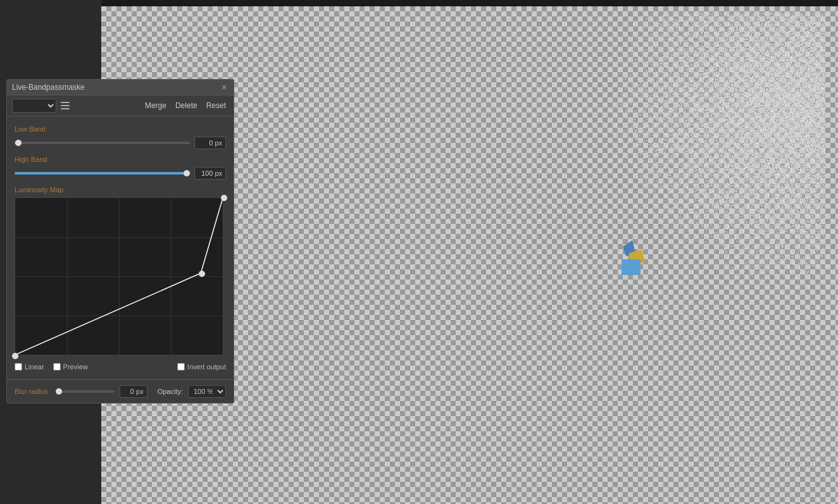 The width and height of the screenshot is (838, 504). Describe the element at coordinates (181, 367) in the screenshot. I see `invert-checkbox` at that location.